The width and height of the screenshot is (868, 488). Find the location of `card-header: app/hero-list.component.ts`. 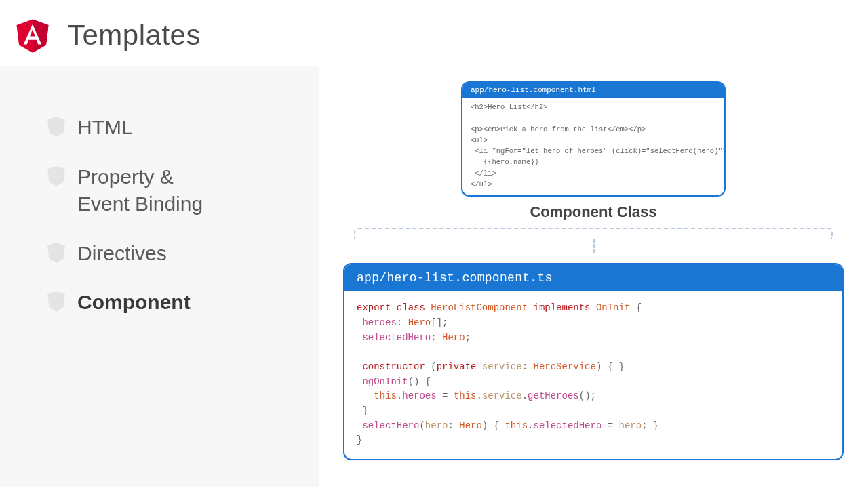

card-header: app/hero-list.component.ts is located at coordinates (593, 278).